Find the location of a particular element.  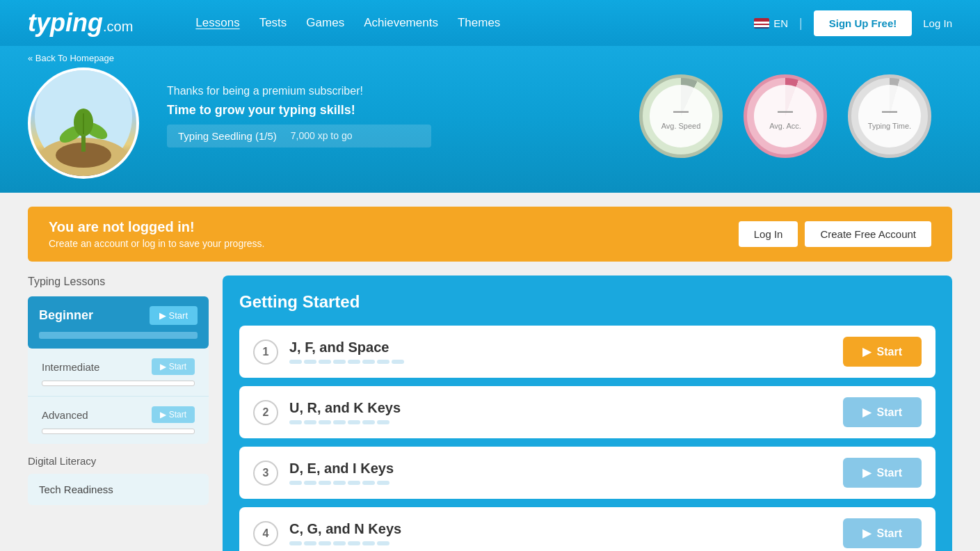

signup-button: Sign Up Free! is located at coordinates (863, 24).